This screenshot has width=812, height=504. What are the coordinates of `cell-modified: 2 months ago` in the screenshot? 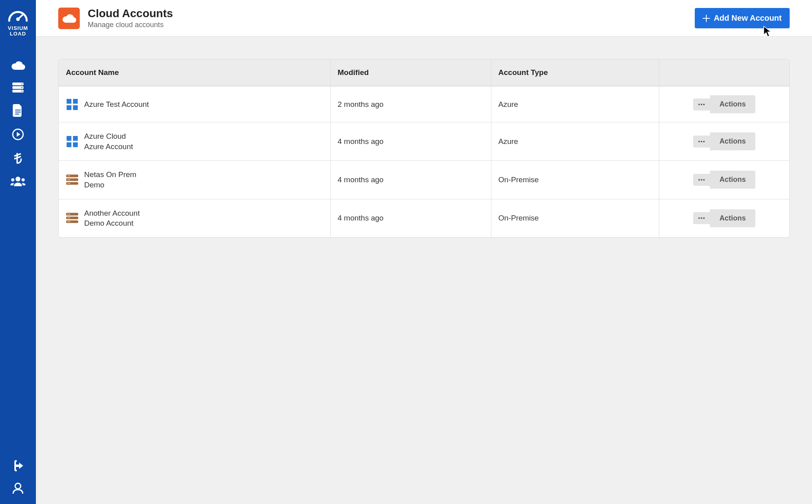 It's located at (411, 104).